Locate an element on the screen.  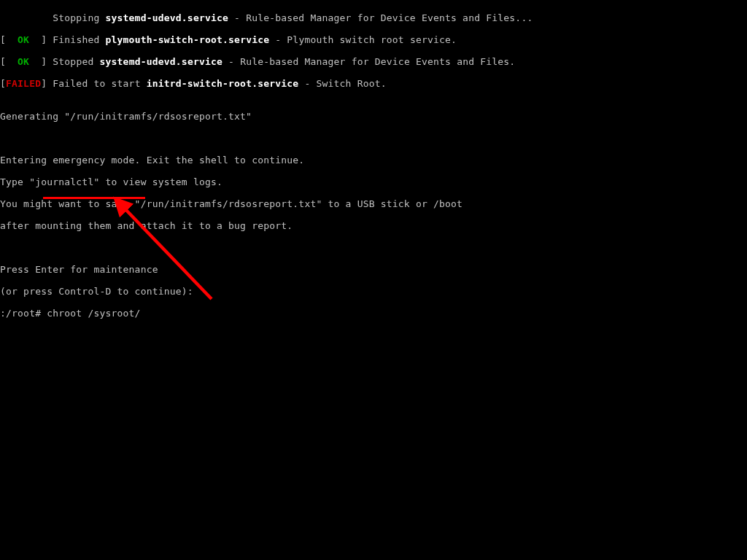
emergency-mode-line: Entering emergency mode. Exit the shell … is located at coordinates (374, 160).